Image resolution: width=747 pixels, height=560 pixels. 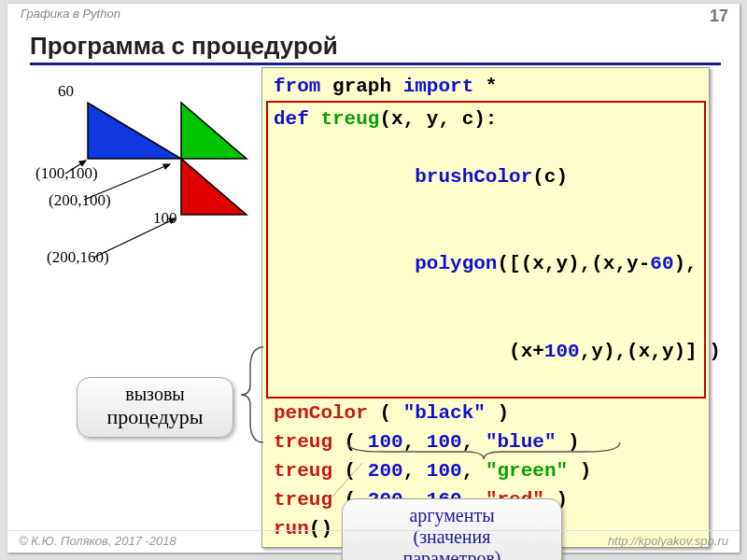 I want to click on callout-calls-line1: вызовы, so click(x=155, y=394).